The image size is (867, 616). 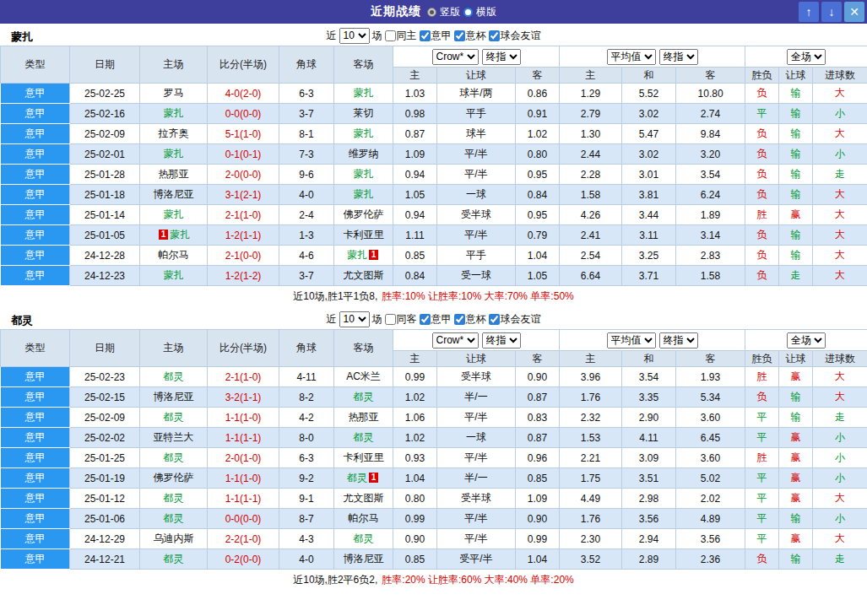 What do you see at coordinates (105, 377) in the screenshot?
I see `date-cell: 25-02-23` at bounding box center [105, 377].